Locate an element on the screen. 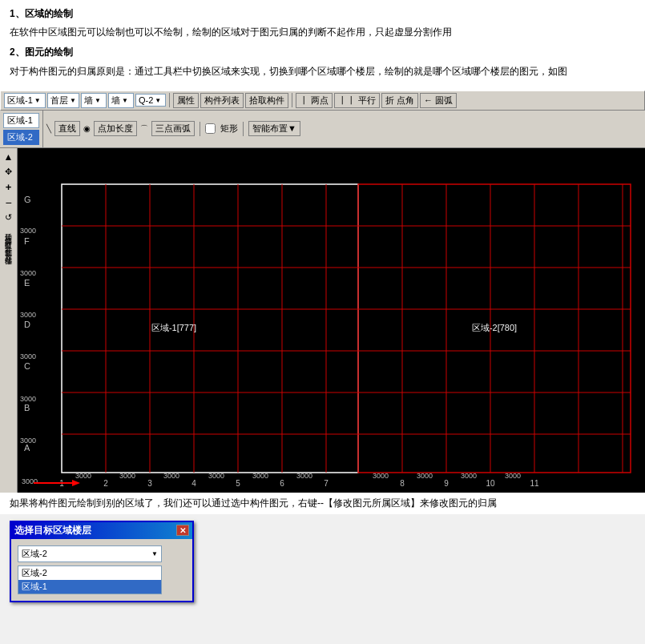 The image size is (645, 644). svg-text: 7 is located at coordinates (326, 484).